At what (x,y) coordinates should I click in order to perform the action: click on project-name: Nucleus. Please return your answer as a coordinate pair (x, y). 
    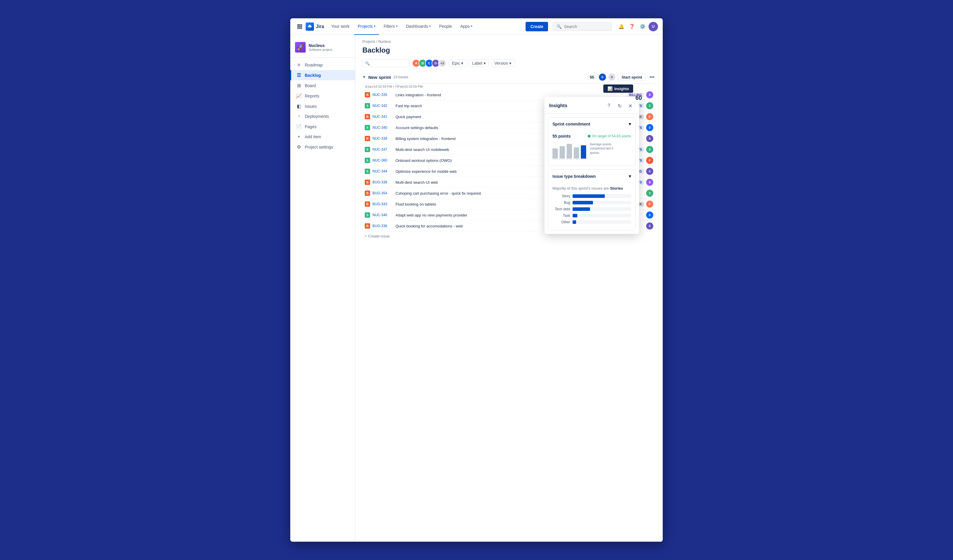
    Looking at the image, I should click on (320, 45).